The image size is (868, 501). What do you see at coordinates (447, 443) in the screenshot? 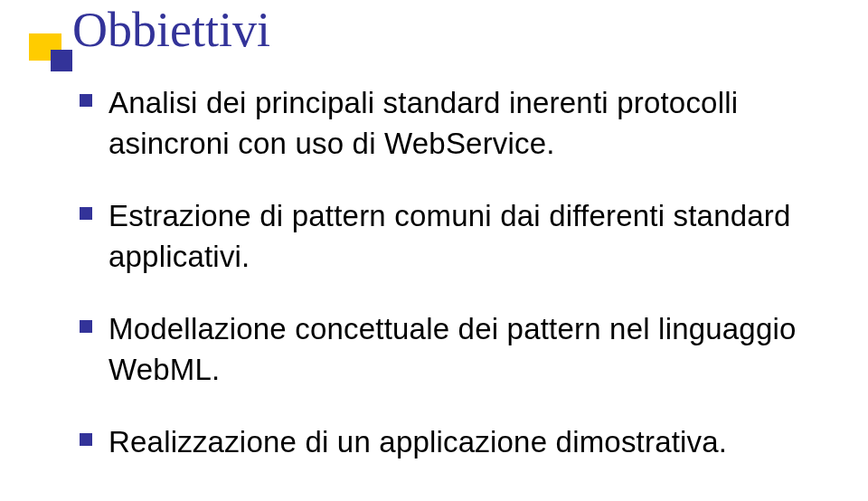
I see `list-item: Realizzazione di un applicazione dimostr…` at bounding box center [447, 443].